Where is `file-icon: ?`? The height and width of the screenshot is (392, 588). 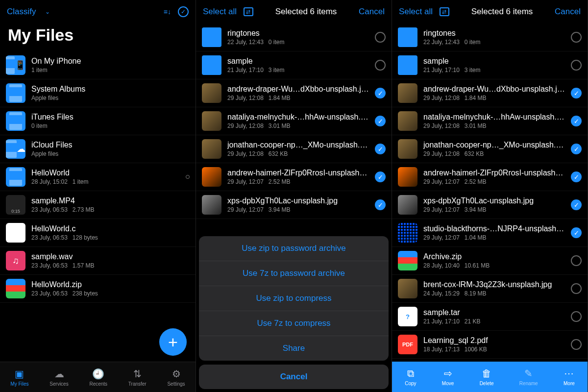
file-icon: ? is located at coordinates (408, 317).